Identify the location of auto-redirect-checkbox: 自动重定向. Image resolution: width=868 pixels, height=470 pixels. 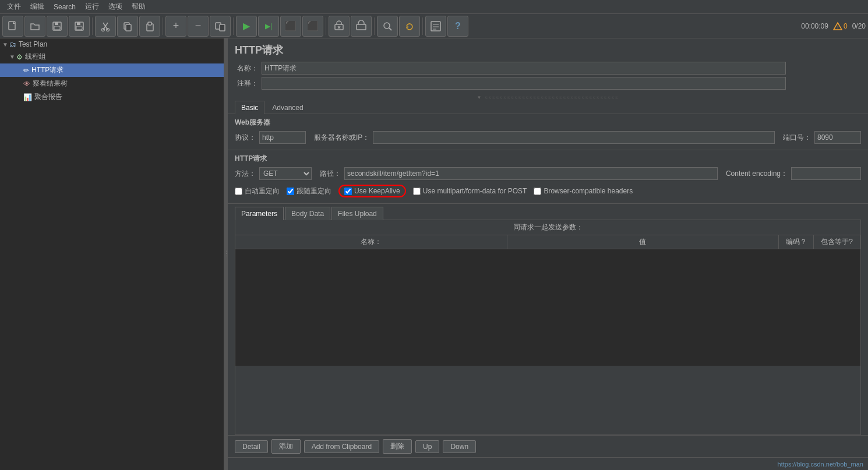
(257, 191).